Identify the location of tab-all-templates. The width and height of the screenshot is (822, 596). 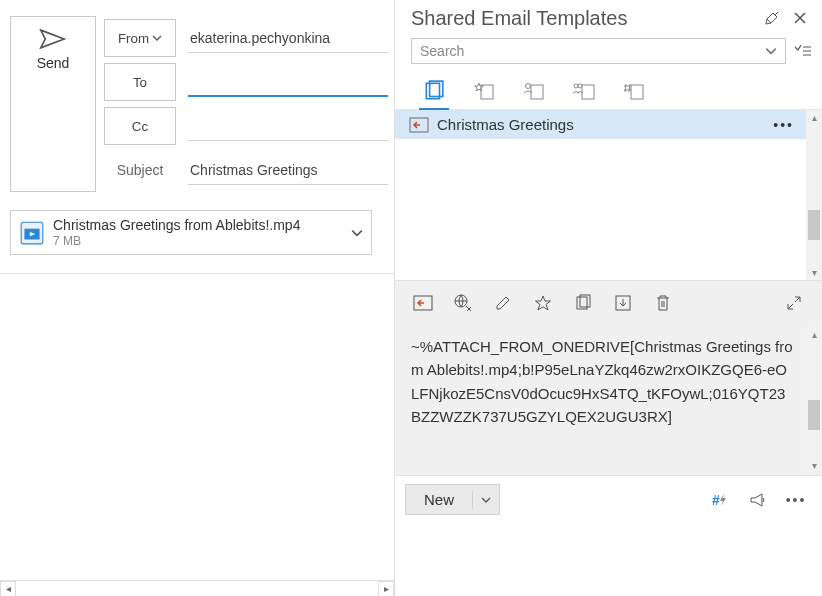
(434, 92).